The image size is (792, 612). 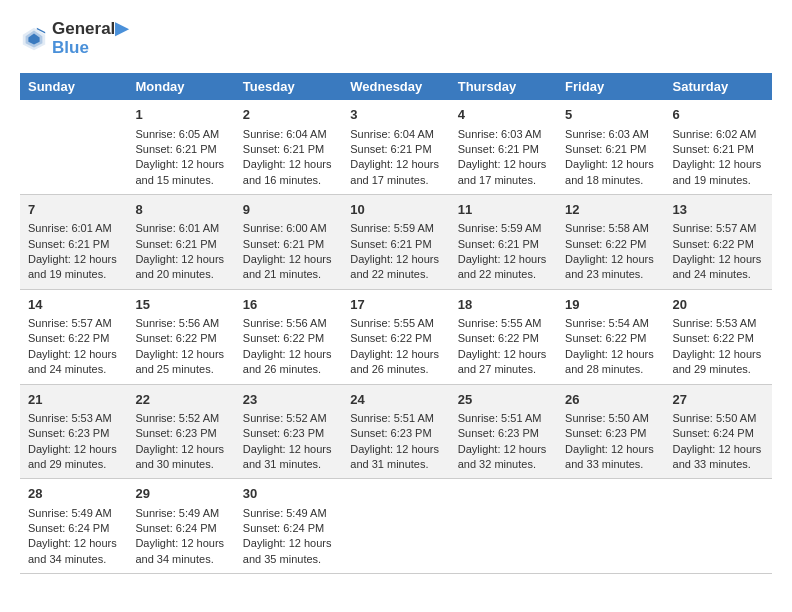 I want to click on day-info-line: and 16 minutes., so click(x=288, y=180).